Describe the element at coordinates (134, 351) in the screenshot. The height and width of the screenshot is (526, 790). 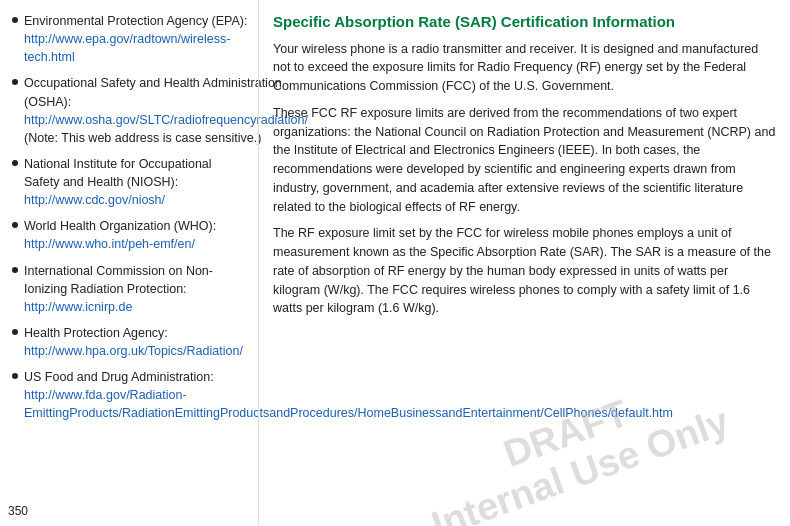
I see `bullet-link: http://www.hpa.org.uk/Topics/Radiation/` at that location.